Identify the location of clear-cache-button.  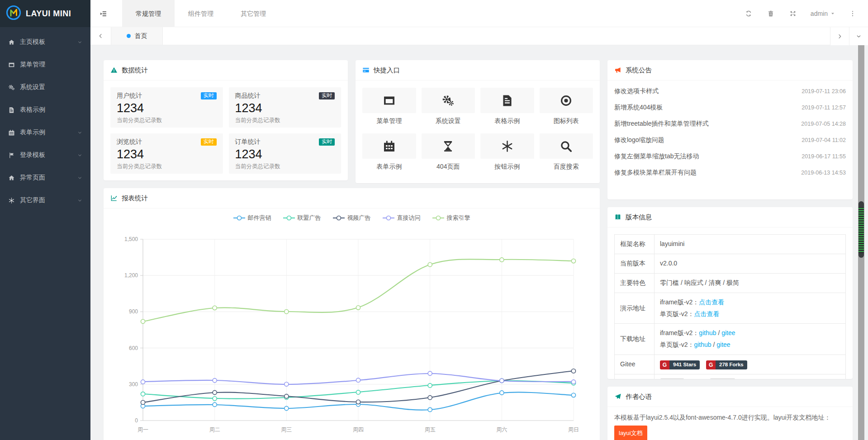
(771, 14).